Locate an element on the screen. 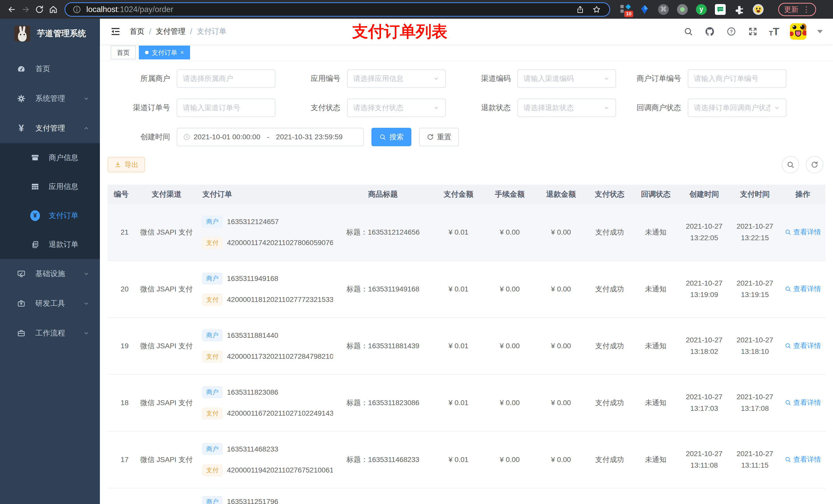  merchant-tag: 商户 is located at coordinates (212, 500).